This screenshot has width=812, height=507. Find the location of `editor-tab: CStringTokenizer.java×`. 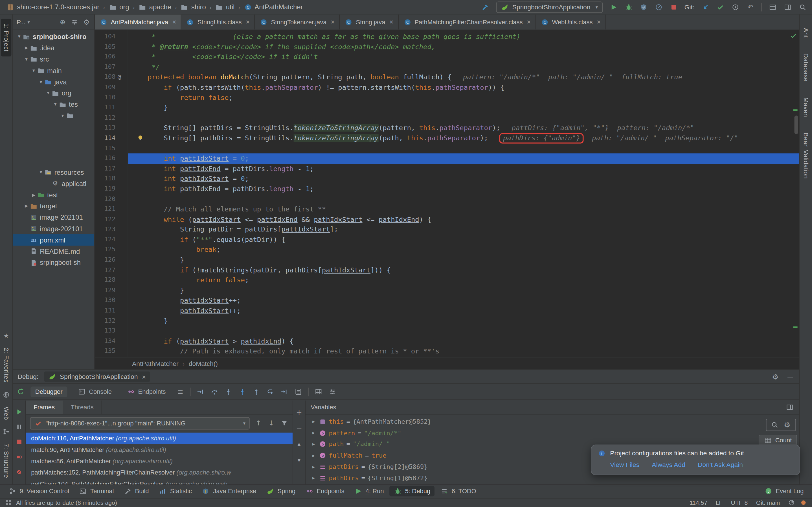

editor-tab: CStringTokenizer.java× is located at coordinates (298, 22).